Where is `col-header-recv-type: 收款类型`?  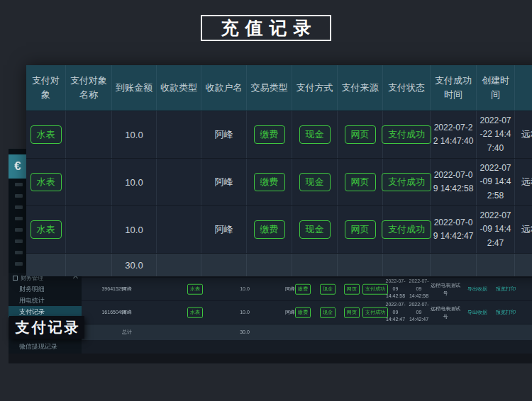
col-header-recv-type: 收款类型 is located at coordinates (179, 88).